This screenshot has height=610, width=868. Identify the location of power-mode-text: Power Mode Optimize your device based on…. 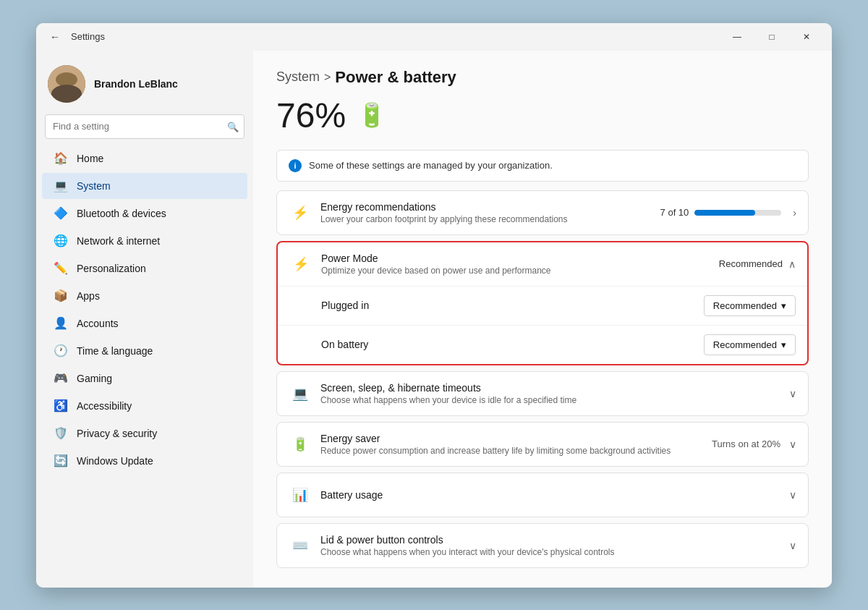
(520, 264).